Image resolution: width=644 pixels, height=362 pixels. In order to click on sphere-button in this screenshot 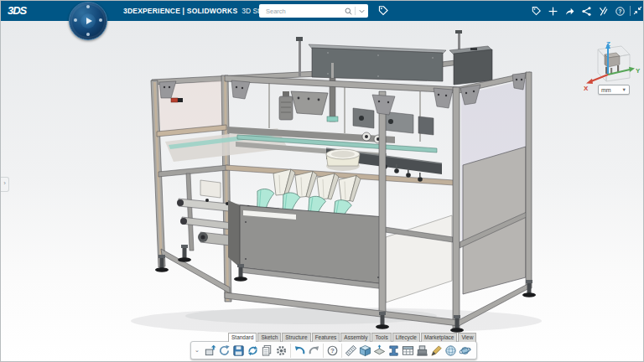, I will do `click(451, 350)`.